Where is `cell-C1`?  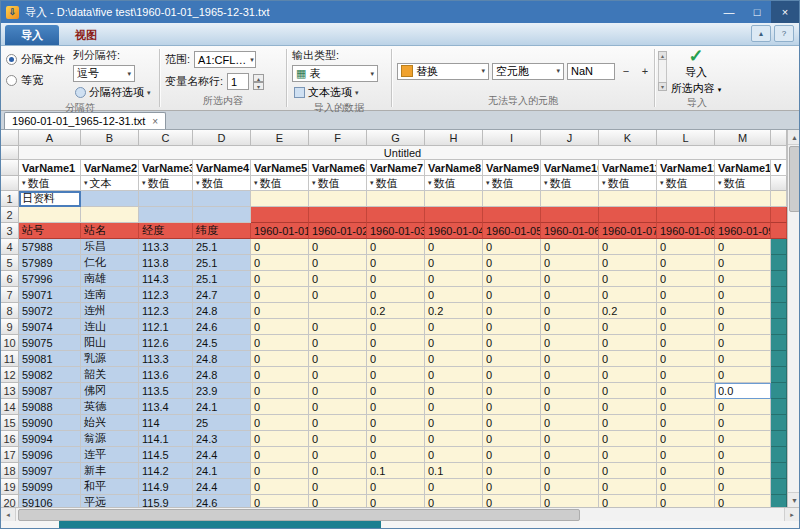 cell-C1 is located at coordinates (166, 199).